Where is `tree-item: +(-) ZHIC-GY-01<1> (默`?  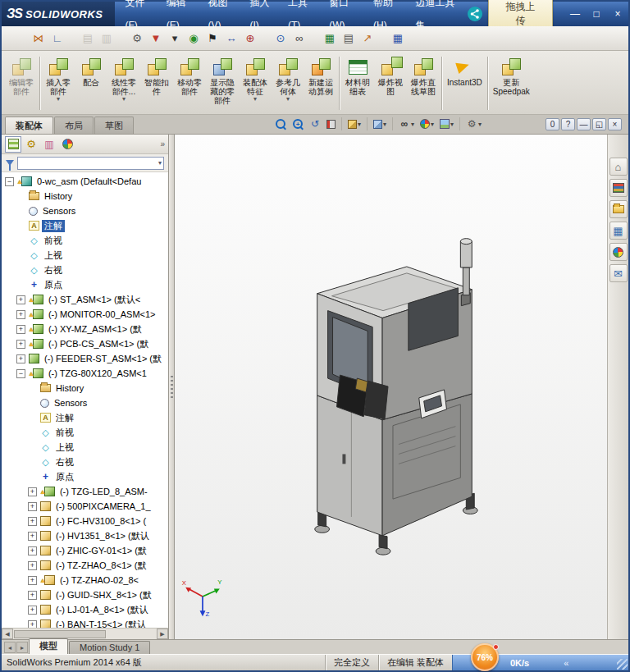 tree-item: +(-) ZHIC-GY-01<1> (默 is located at coordinates (85, 551).